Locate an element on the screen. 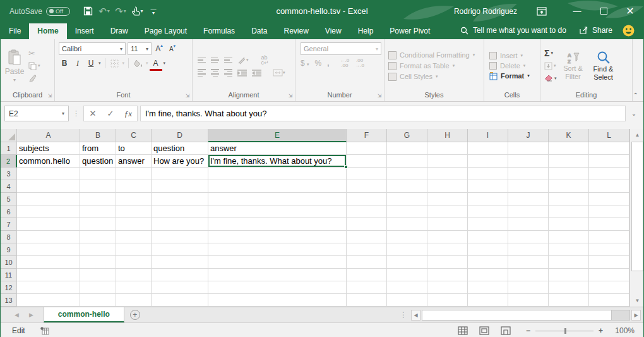  cell-I8 is located at coordinates (488, 237).